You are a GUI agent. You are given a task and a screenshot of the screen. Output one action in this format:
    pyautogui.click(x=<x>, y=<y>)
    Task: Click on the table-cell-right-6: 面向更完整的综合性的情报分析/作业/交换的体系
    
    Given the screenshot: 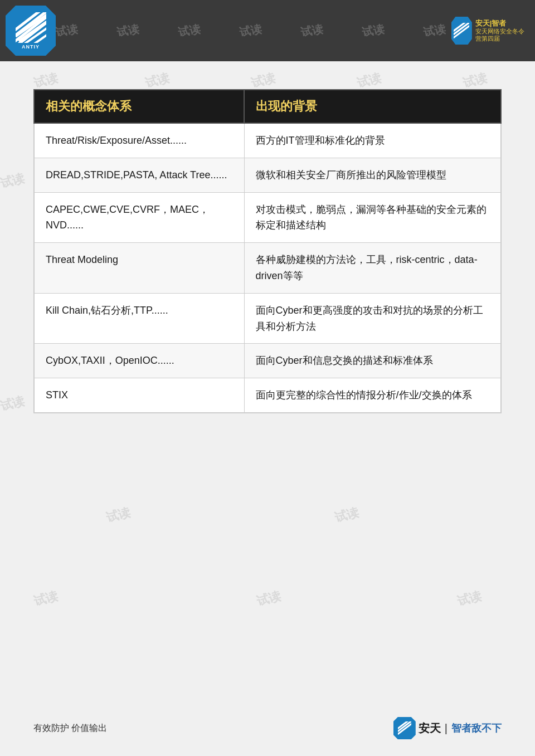 What is the action you would take?
    pyautogui.click(x=372, y=396)
    